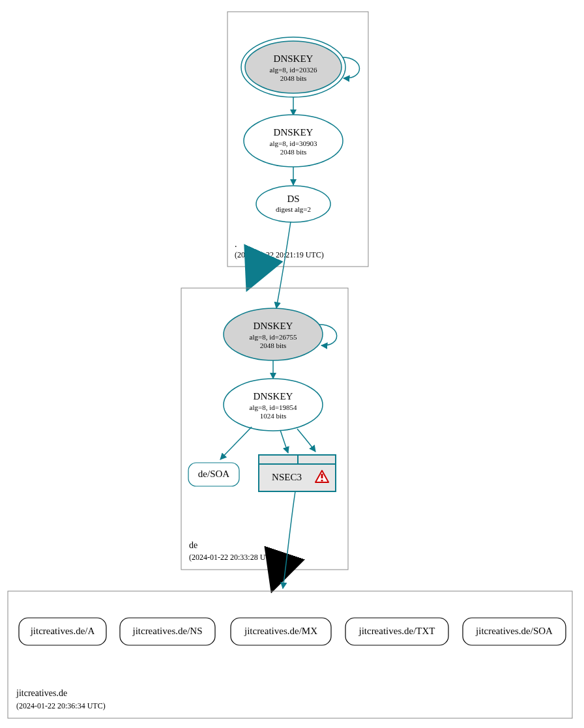 This screenshot has height=728, width=584. Describe the element at coordinates (396, 631) in the screenshot. I see `rr-txt-label: jitcreatives.de/TXT` at that location.